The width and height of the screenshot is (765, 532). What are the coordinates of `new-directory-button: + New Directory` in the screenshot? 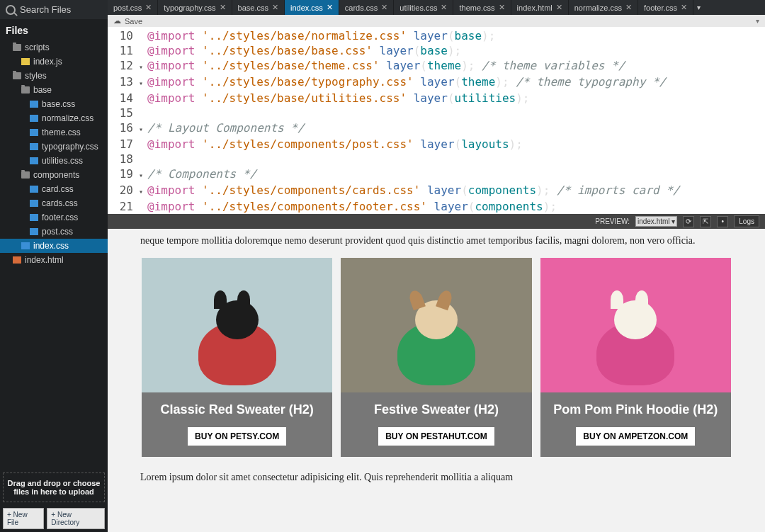 It's located at (76, 519).